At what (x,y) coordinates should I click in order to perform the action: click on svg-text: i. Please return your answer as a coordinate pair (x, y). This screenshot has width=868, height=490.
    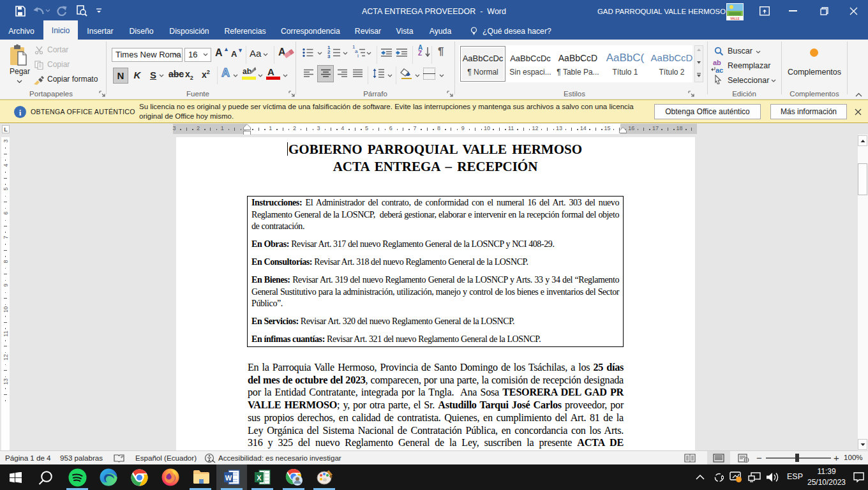
    Looking at the image, I should click on (20, 112).